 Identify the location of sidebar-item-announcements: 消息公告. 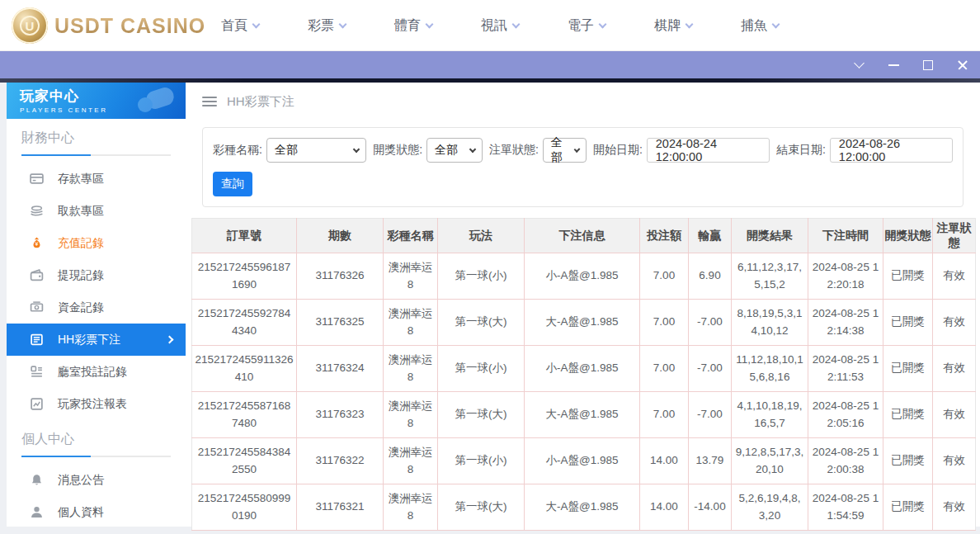
(96, 480).